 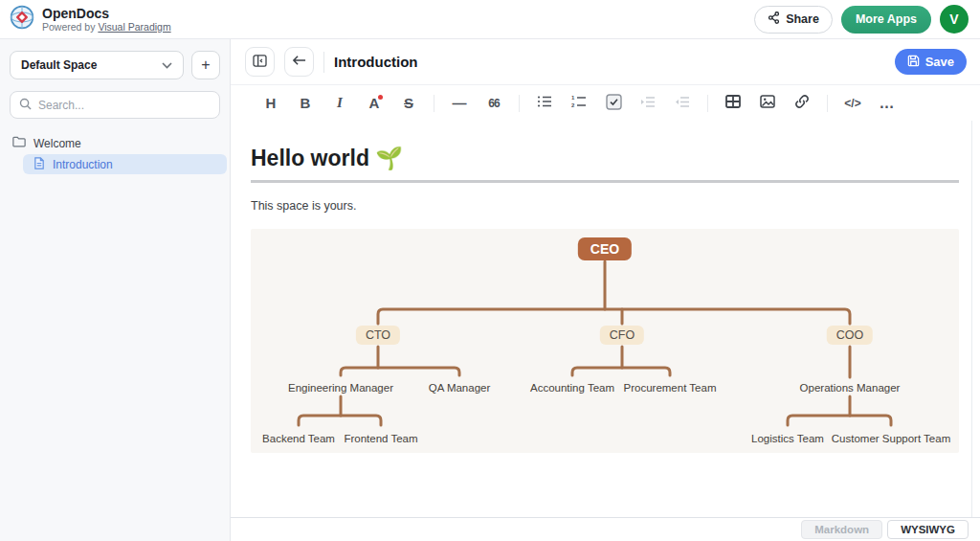 What do you see at coordinates (579, 103) in the screenshot?
I see `ordered-list-icon: 1 2` at bounding box center [579, 103].